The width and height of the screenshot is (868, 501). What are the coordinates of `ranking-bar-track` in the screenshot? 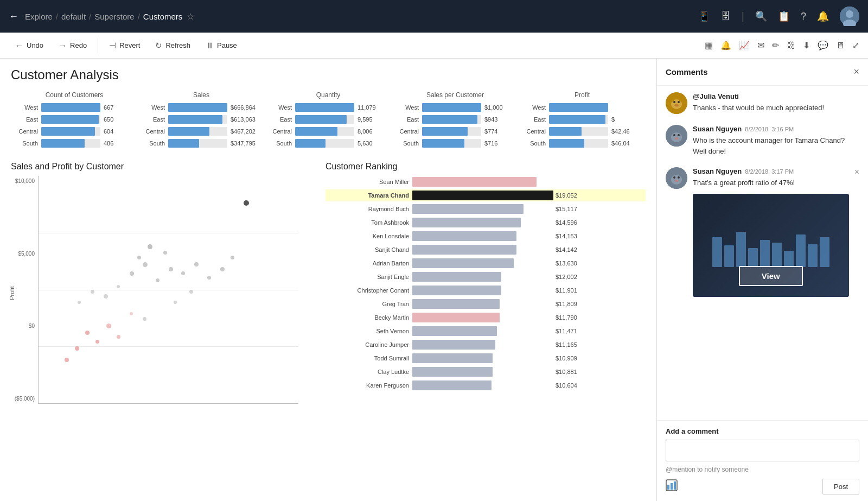 It's located at (483, 331).